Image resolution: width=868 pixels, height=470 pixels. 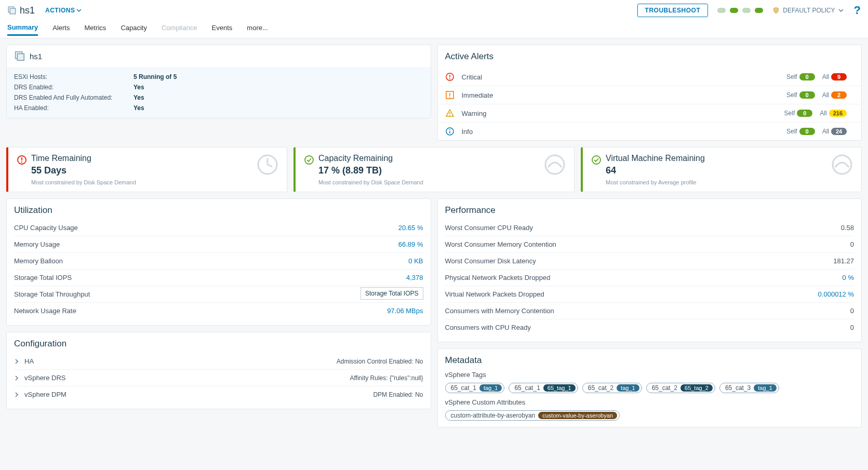 I want to click on metric-value: 97.06 MBps, so click(x=405, y=311).